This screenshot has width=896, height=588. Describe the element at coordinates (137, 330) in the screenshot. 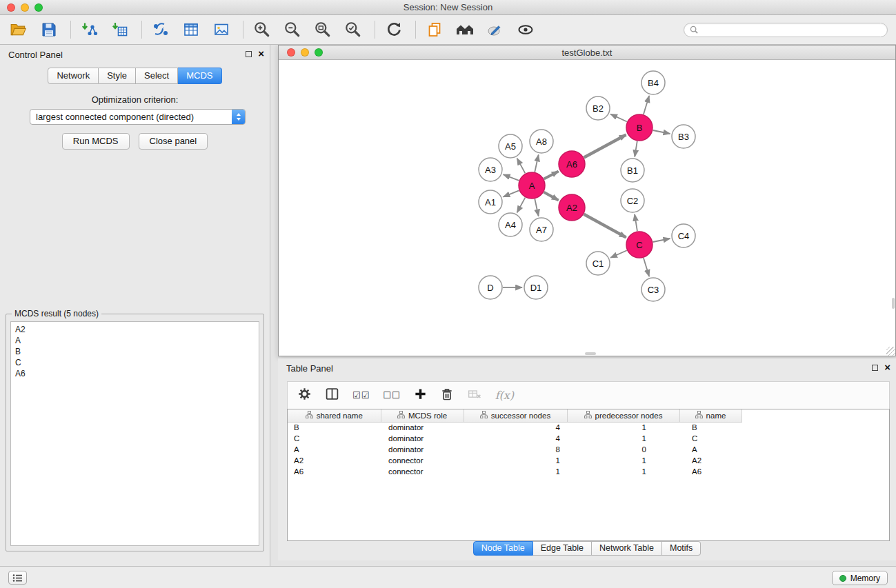

I see `list-item: A2` at that location.